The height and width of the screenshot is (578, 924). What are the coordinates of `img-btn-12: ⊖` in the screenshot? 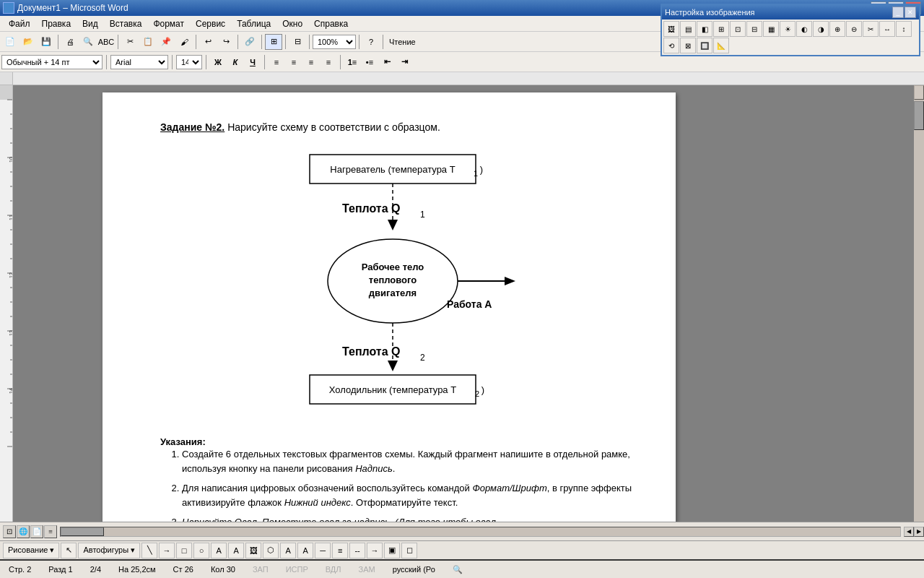 It's located at (854, 29).